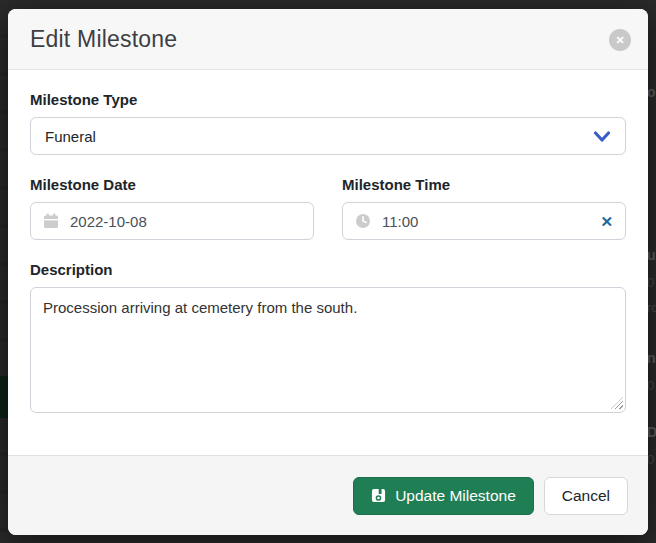 This screenshot has height=543, width=656. Describe the element at coordinates (378, 496) in the screenshot. I see `save-icon` at that location.